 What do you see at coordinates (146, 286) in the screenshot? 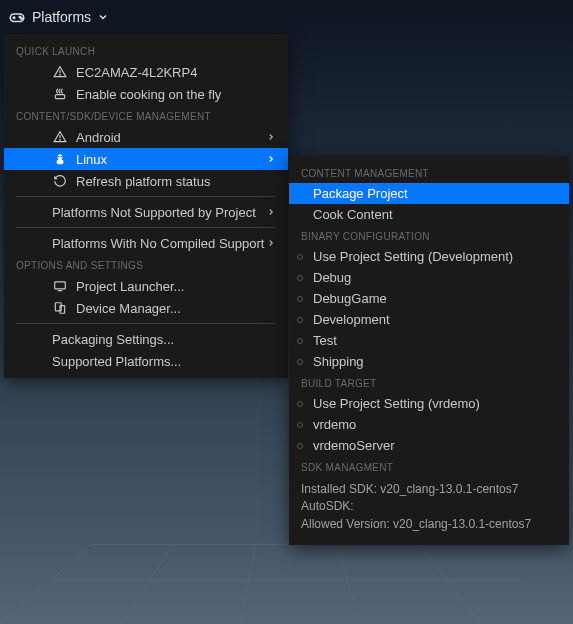
I see `menu-item-project-launcher: Project Launcher...` at bounding box center [146, 286].